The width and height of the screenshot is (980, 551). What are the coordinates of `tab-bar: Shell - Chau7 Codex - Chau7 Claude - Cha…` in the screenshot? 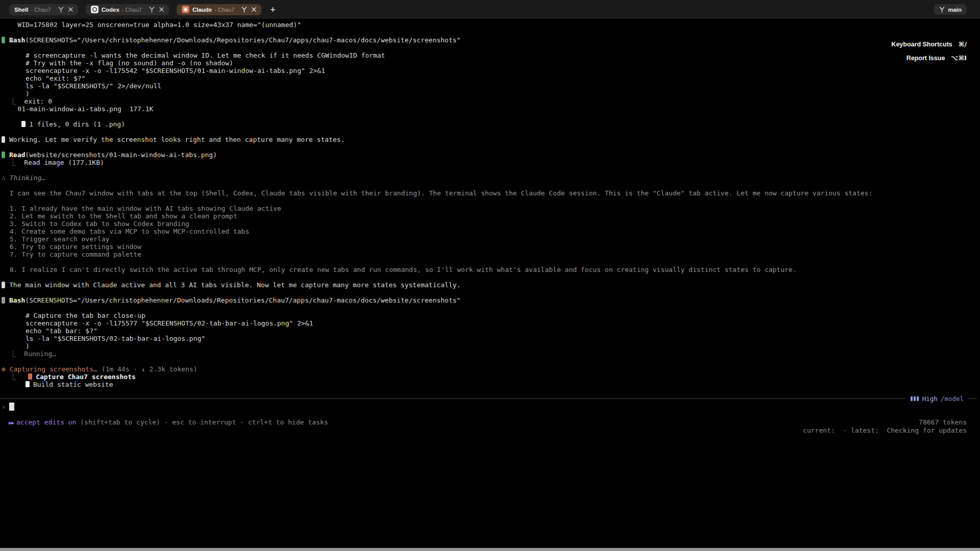 It's located at (490, 9).